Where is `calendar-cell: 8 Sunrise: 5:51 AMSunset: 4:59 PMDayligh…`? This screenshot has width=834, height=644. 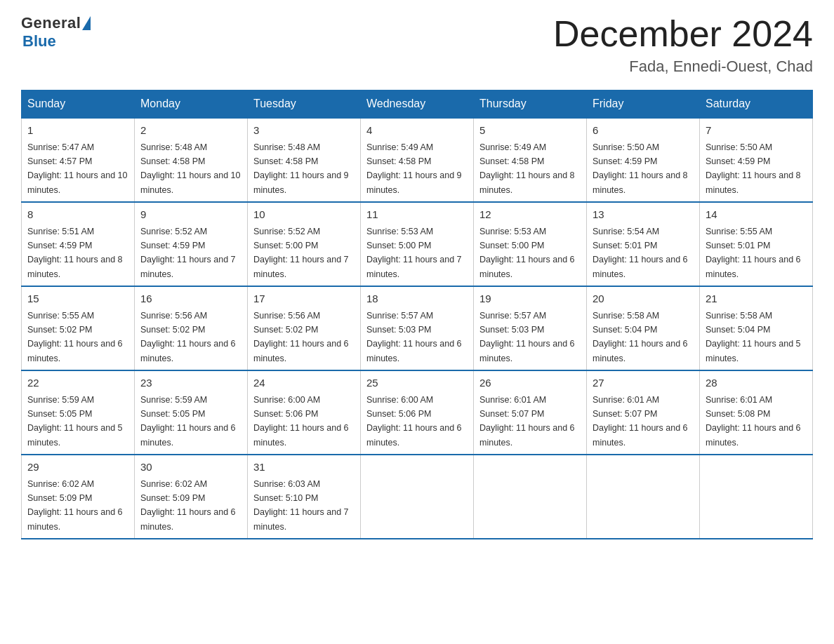 calendar-cell: 8 Sunrise: 5:51 AMSunset: 4:59 PMDayligh… is located at coordinates (79, 244).